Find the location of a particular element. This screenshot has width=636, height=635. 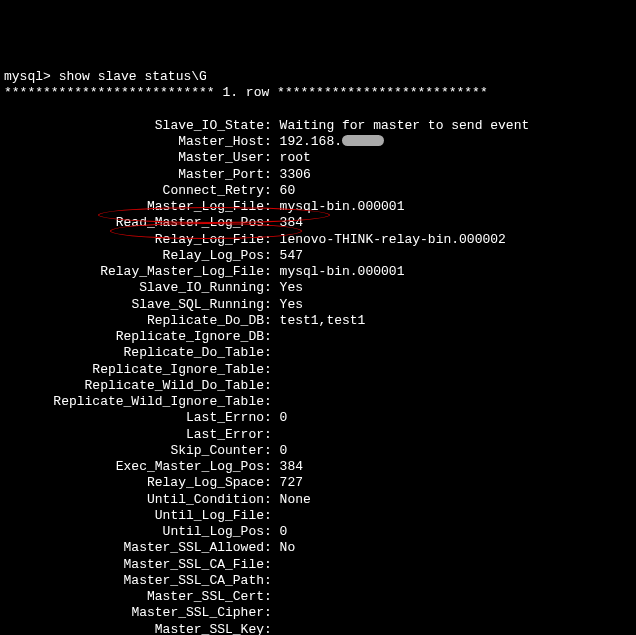

field-label: Until_Condition is located at coordinates (134, 500).